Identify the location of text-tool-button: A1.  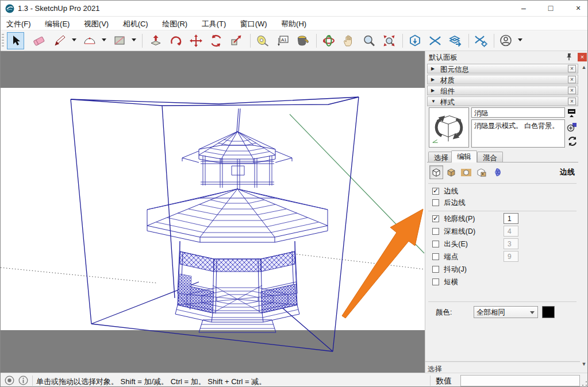
(283, 41).